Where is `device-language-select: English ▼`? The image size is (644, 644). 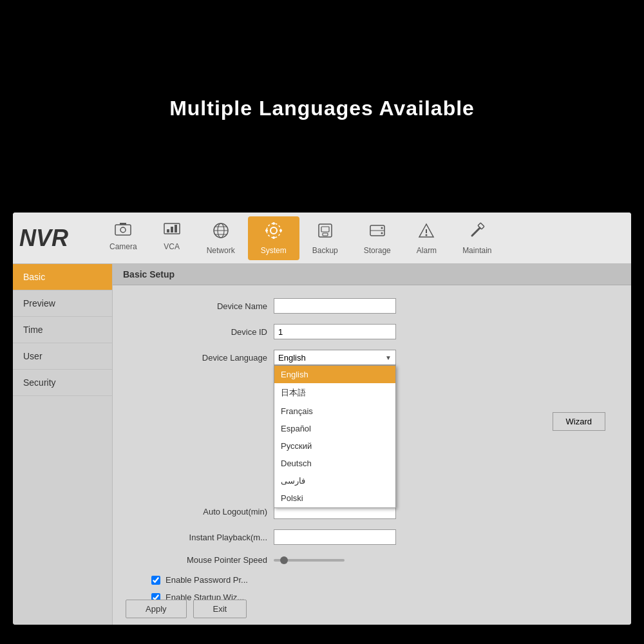 device-language-select: English ▼ is located at coordinates (335, 357).